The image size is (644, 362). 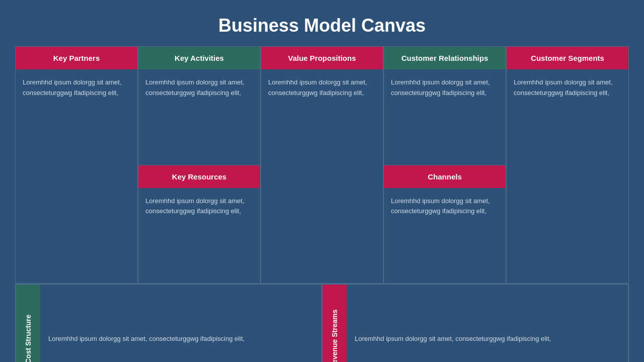 What do you see at coordinates (335, 323) in the screenshot?
I see `revenue-streams-label: Revenue Streams` at bounding box center [335, 323].